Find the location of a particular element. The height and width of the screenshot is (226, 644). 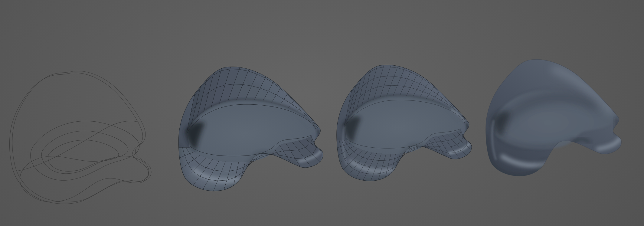

object-subdivided-mesh is located at coordinates (405, 124).